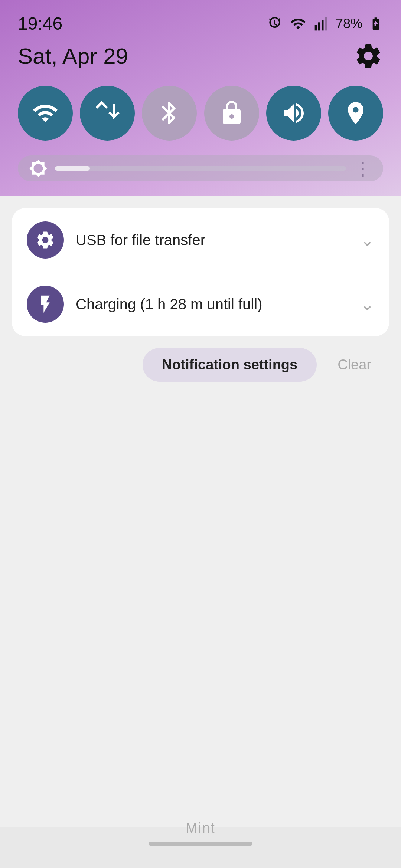 This screenshot has width=401, height=868. I want to click on bottom-actions: Notification settings Clear, so click(200, 365).